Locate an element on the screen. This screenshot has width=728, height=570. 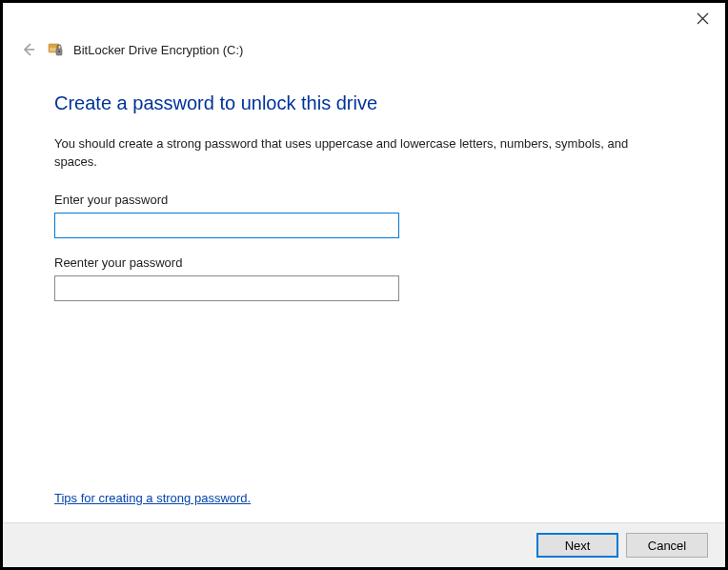
description: You should create a strong password that… is located at coordinates (359, 153).